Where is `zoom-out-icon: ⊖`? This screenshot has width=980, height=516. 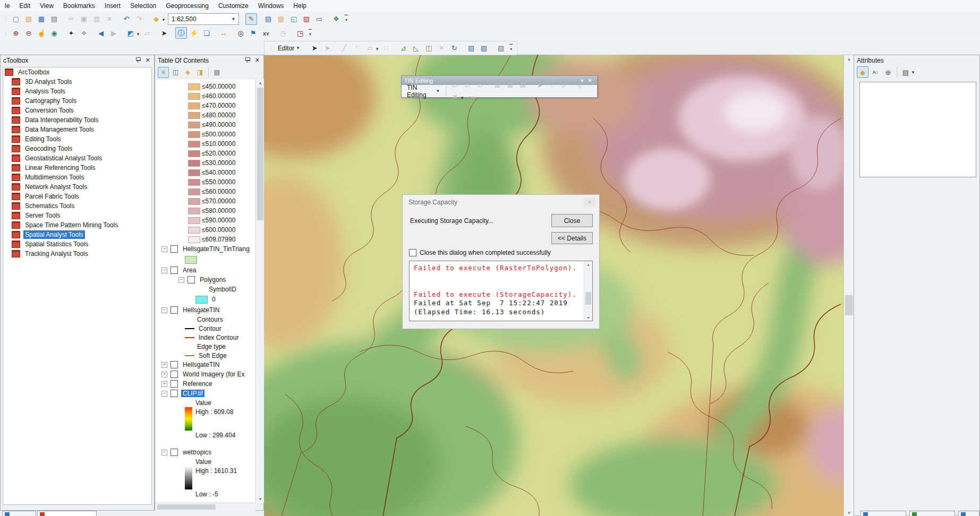
zoom-out-icon: ⊖ is located at coordinates (29, 33).